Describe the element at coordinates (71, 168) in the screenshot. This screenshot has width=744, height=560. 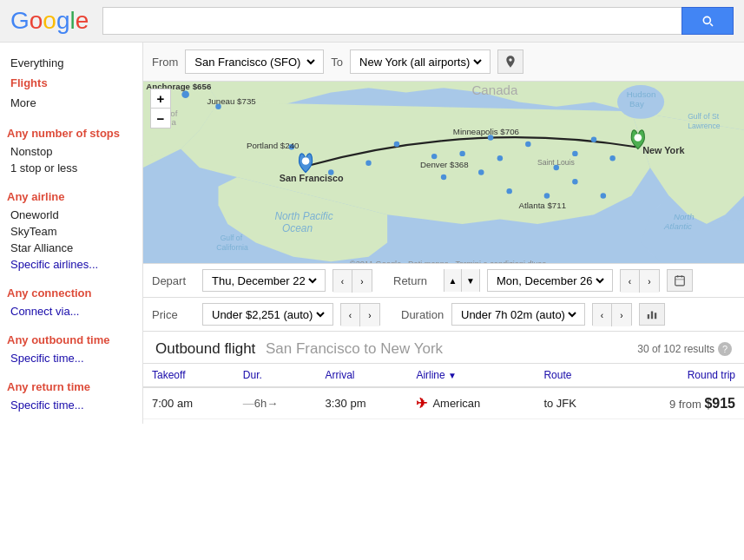
I see `sidebar-option-1stop: 1 stop or less` at that location.